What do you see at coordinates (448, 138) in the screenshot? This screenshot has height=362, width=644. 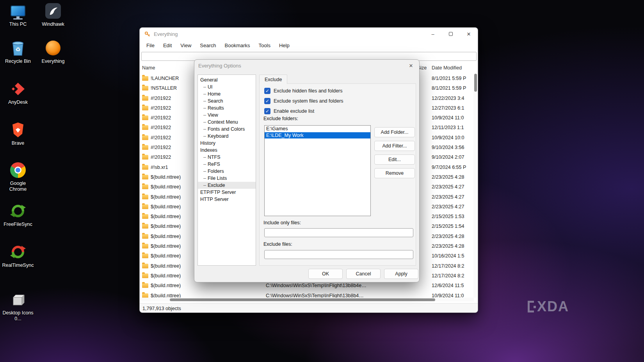 I see `row-date-modified: 10/9/2024 10:0` at bounding box center [448, 138].